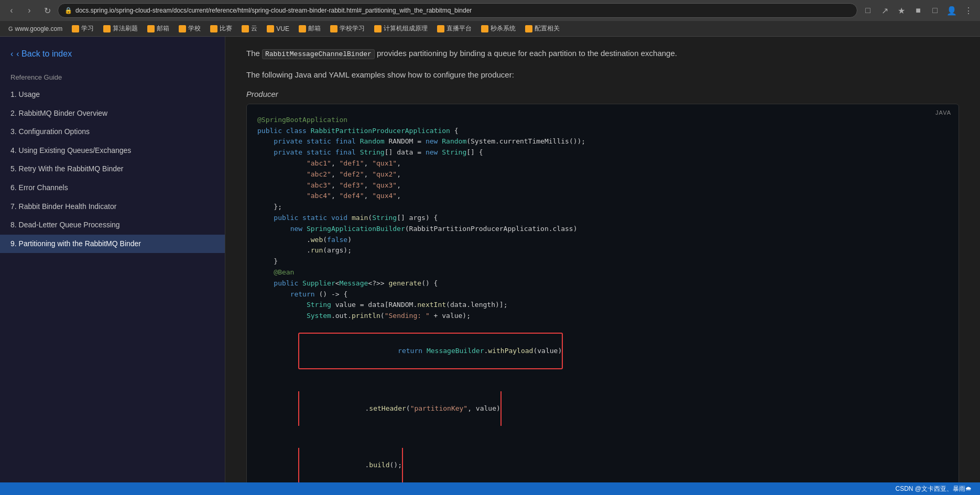 This screenshot has width=980, height=495. Describe the element at coordinates (75, 244) in the screenshot. I see `sidebar-item-label: 9. Partitioning with the RabbitMQ Binder` at that location.